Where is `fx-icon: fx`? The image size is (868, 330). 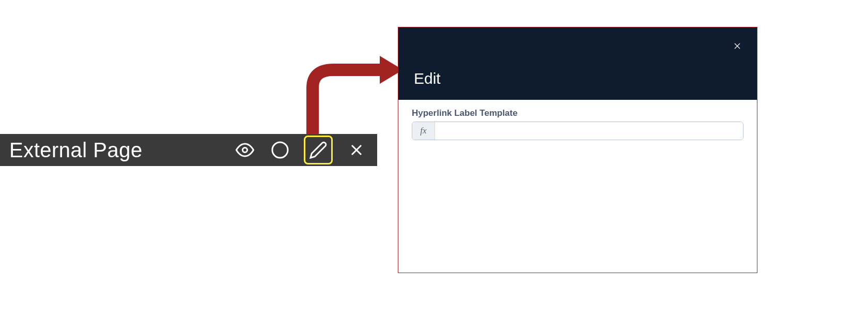 fx-icon: fx is located at coordinates (424, 131).